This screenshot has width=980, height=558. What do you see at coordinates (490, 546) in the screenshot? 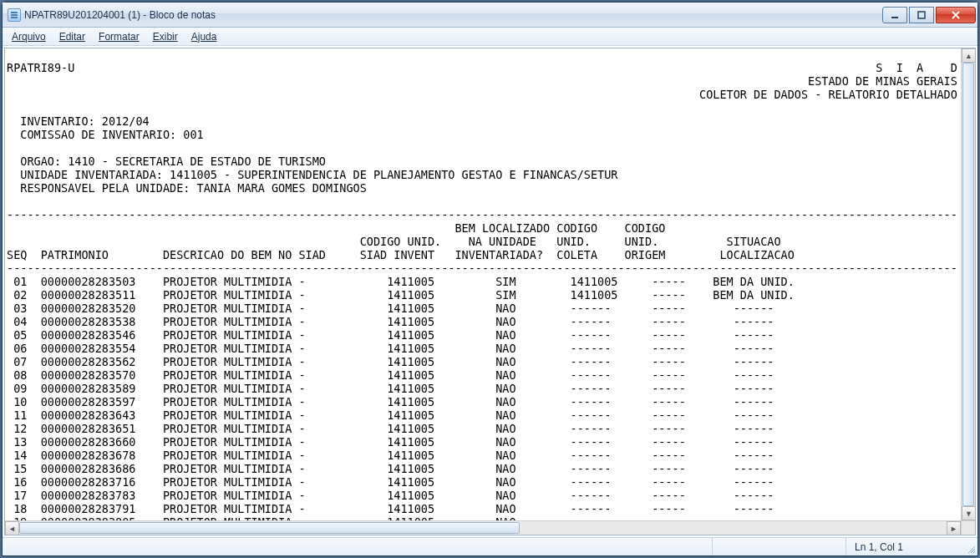
I see `statusbar: Ln 1, Col 1` at bounding box center [490, 546].